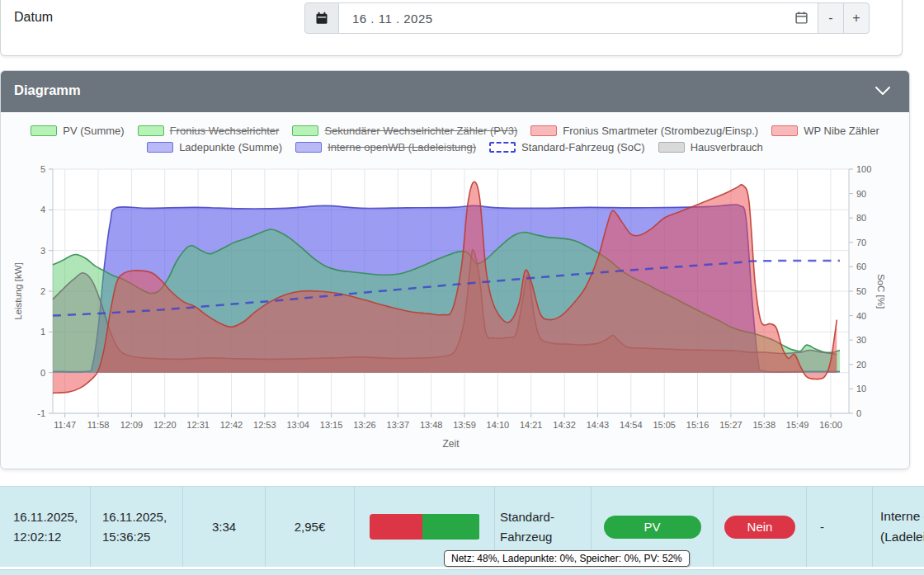 This screenshot has width=924, height=575. I want to click on svg-text: 60, so click(861, 266).